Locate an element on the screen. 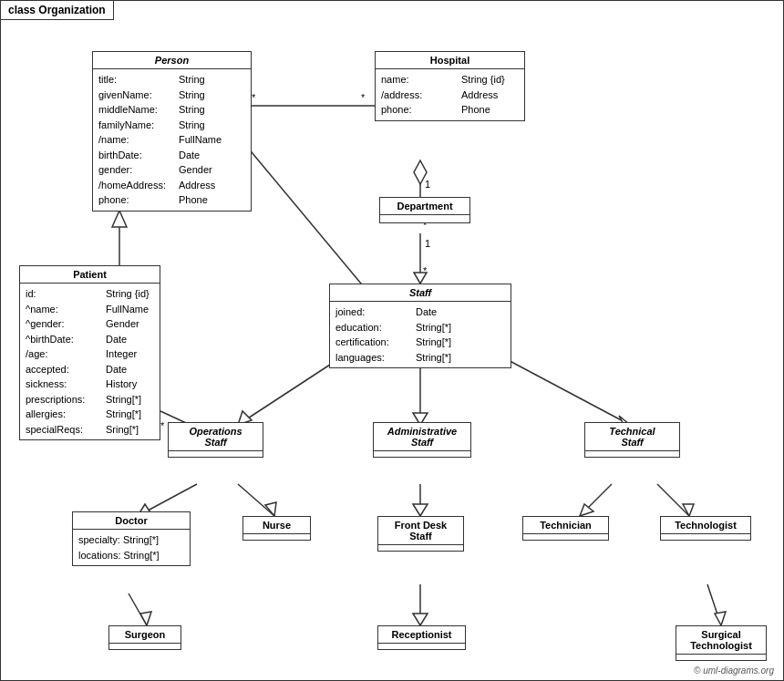 Image resolution: width=784 pixels, height=681 pixels. class-doctor-body: specialty: String[*] locations: String[*… is located at coordinates (131, 547).